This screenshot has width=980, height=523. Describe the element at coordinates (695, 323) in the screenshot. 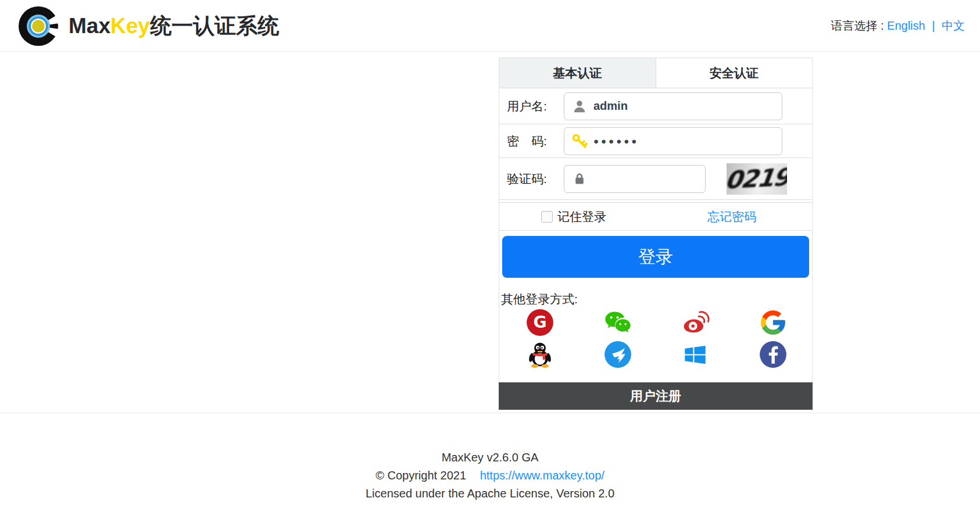

I see `weibo-icon` at that location.